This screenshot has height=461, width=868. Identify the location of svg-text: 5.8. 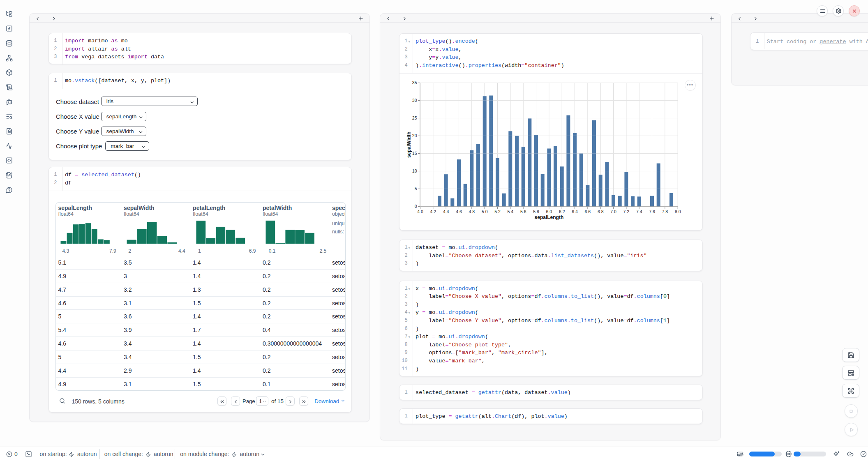
(536, 212).